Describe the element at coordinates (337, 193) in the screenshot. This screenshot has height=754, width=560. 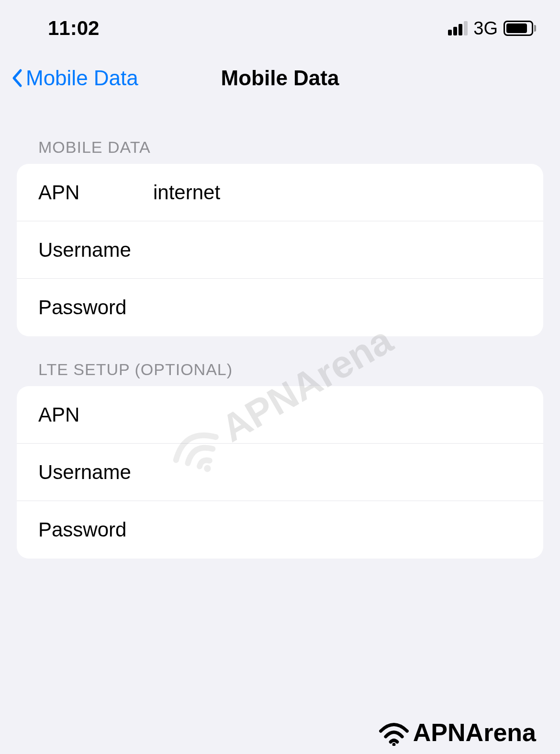
I see `input-apn` at that location.